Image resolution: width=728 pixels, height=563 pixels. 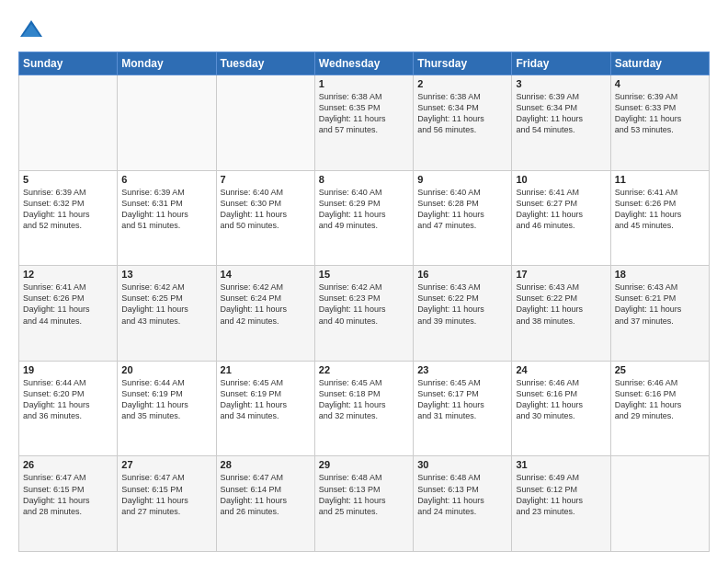 I want to click on day-number: 3, so click(x=561, y=84).